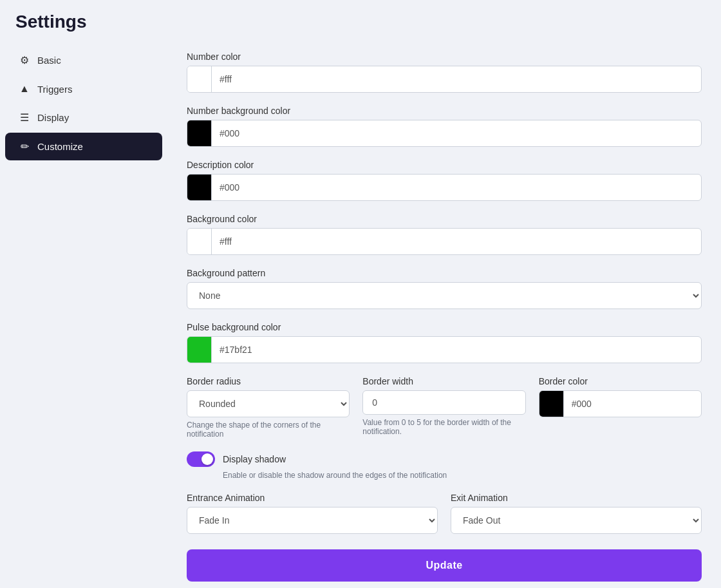 This screenshot has width=721, height=588. I want to click on toggle-slider, so click(201, 459).